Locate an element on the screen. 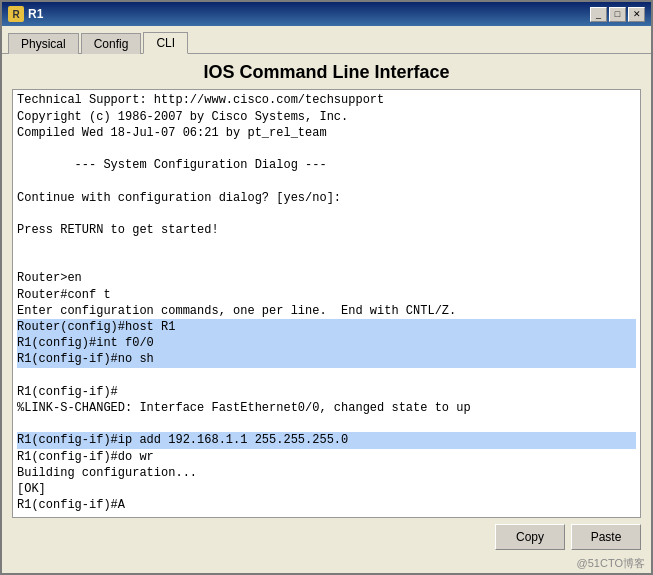  minimize-button: _ is located at coordinates (598, 14).